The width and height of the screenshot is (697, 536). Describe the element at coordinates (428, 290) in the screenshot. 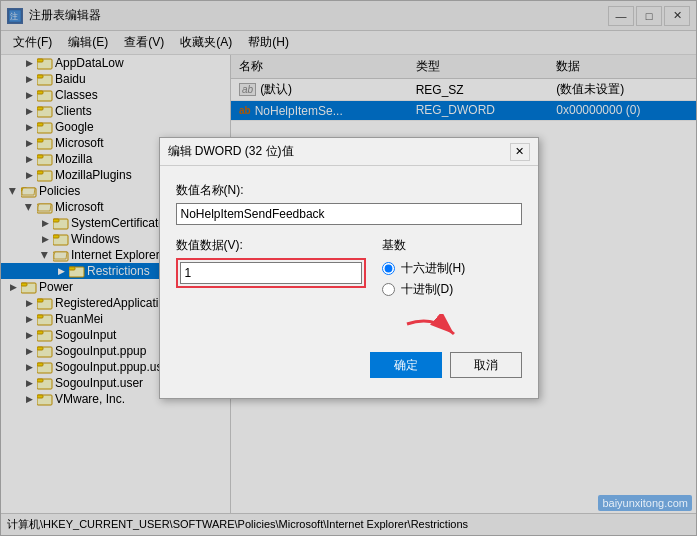

I see `radio-dec-label: 十进制(D)` at that location.